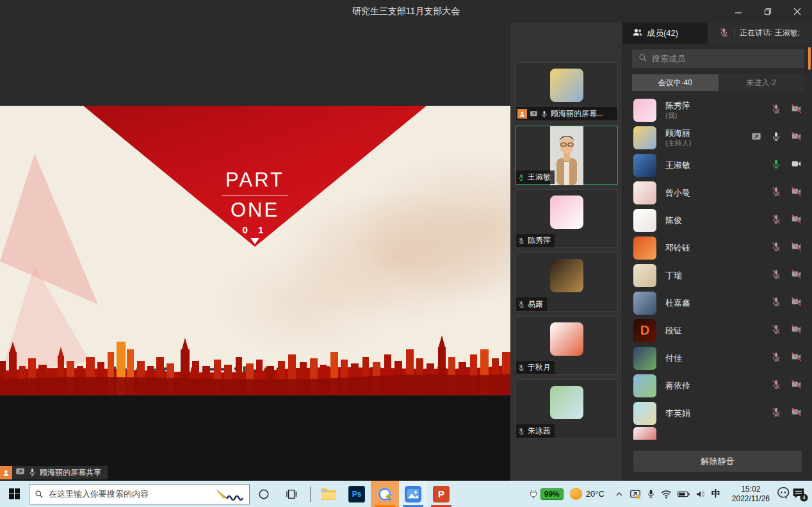 This screenshot has height=507, width=812. I want to click on minimize-icon, so click(738, 12).